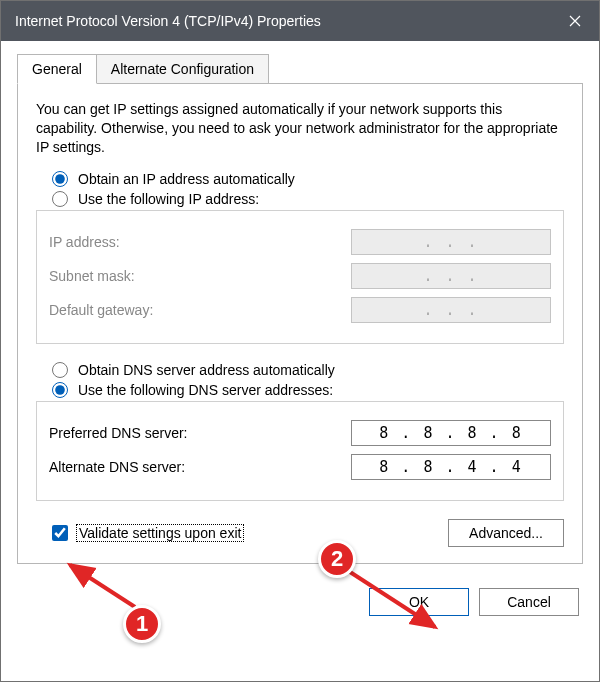  What do you see at coordinates (451, 467) in the screenshot?
I see `alternate-dns-input: 8 . 8 . 4 . 4` at bounding box center [451, 467].